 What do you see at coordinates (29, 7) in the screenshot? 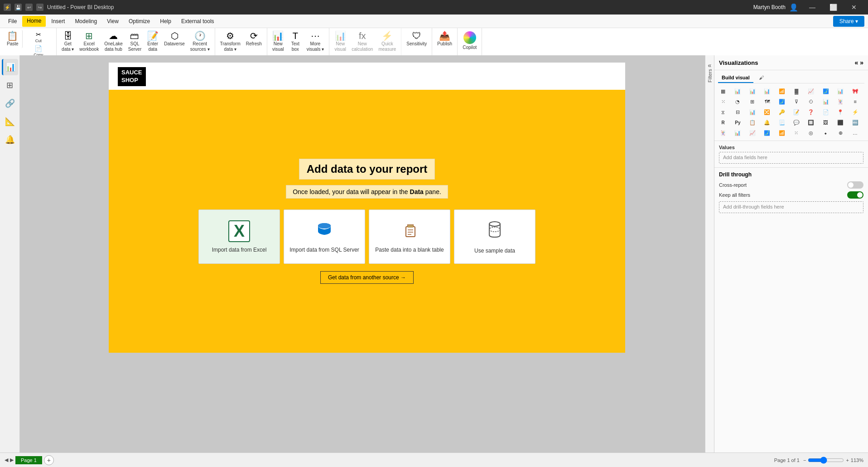
I see `undo-icon: ↩` at bounding box center [29, 7].